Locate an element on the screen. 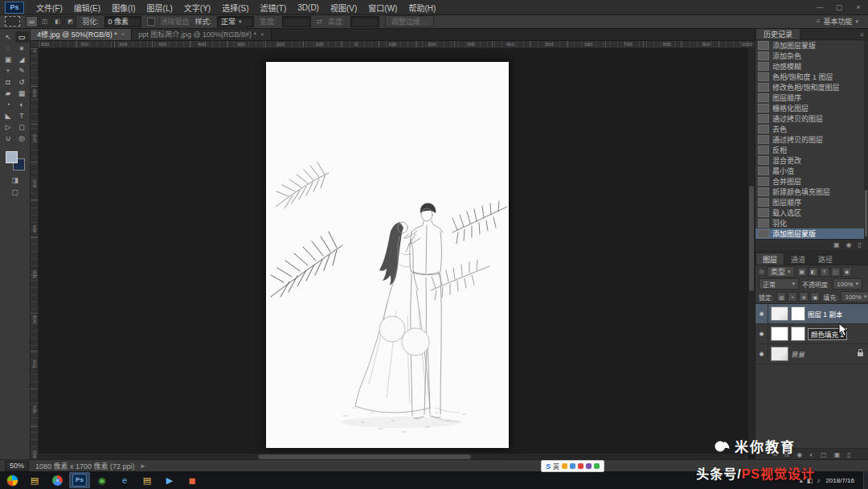 This screenshot has height=489, width=868. filter-type-select: 类型 ▾ is located at coordinates (781, 272).